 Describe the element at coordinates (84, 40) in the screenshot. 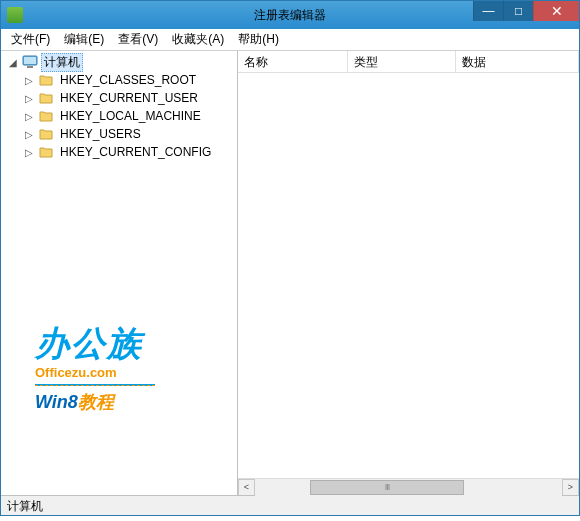

I see `menu-edit: 编辑(E)` at that location.